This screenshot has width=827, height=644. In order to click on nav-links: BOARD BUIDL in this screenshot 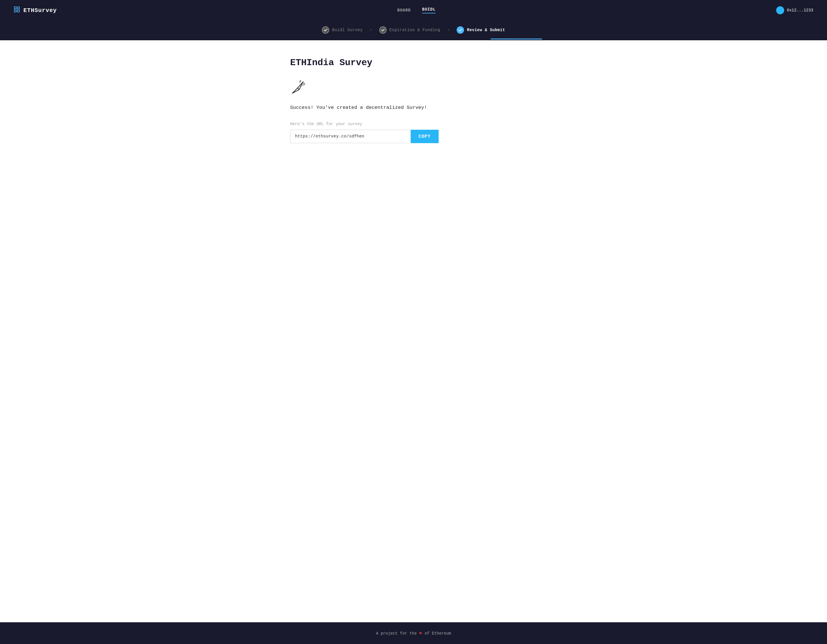, I will do `click(417, 10)`.